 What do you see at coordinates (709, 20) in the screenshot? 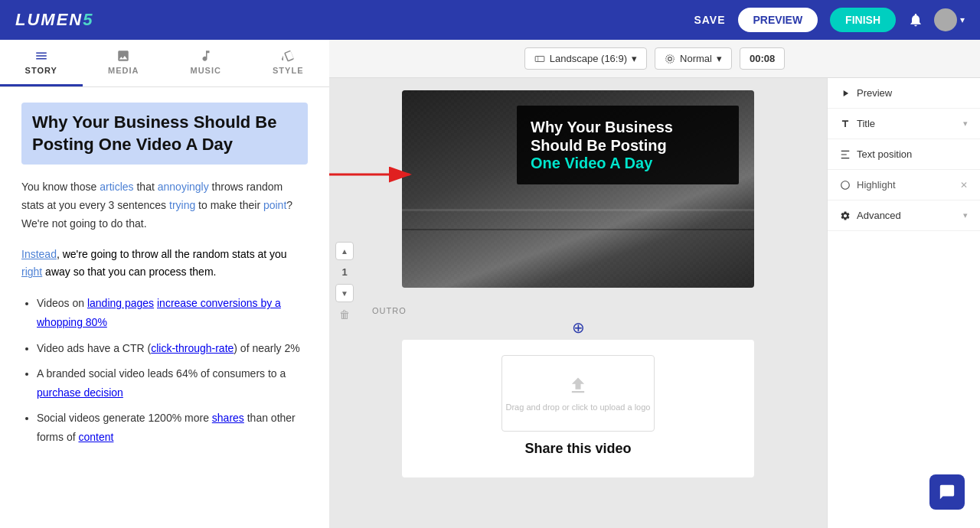
I see `save-button: SAVE` at bounding box center [709, 20].